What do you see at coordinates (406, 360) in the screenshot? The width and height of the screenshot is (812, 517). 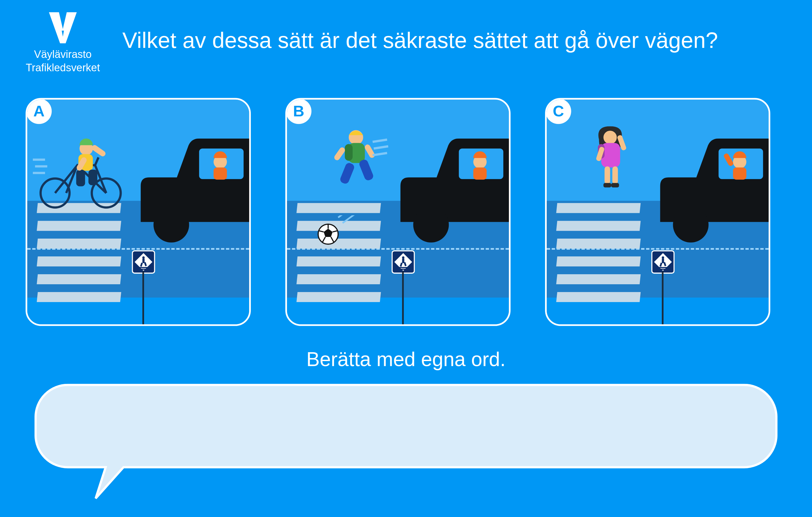 I see `prompt-text: Berätta med egna ord.` at bounding box center [406, 360].